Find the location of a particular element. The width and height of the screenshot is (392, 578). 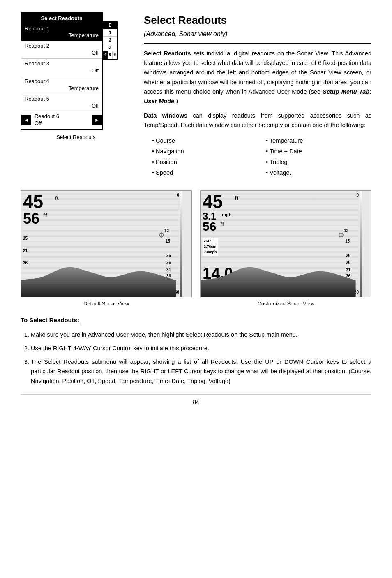

default-sonar-view: 0 60 45 ft 56 °f 15 21 36 12 15 26 26 31… is located at coordinates (106, 249).